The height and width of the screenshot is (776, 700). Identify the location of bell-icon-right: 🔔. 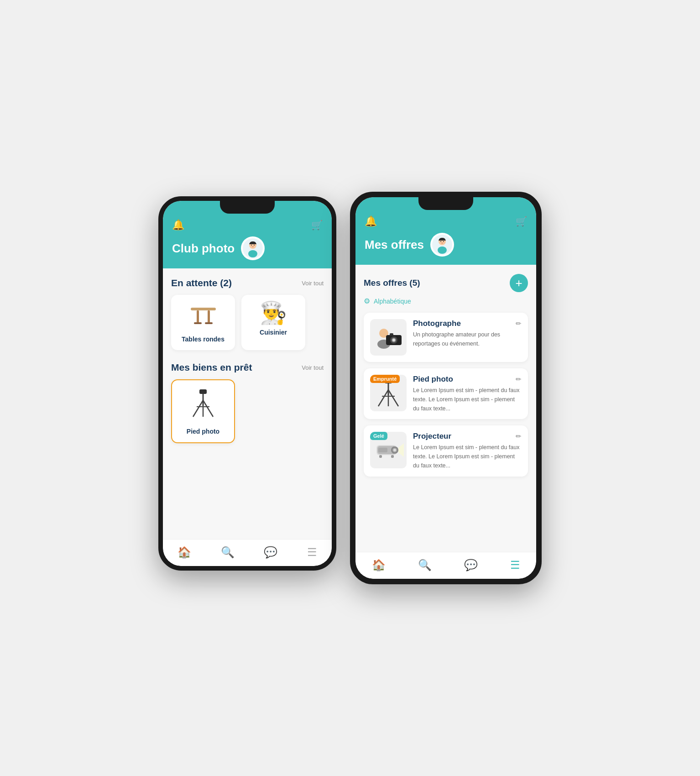
(371, 221).